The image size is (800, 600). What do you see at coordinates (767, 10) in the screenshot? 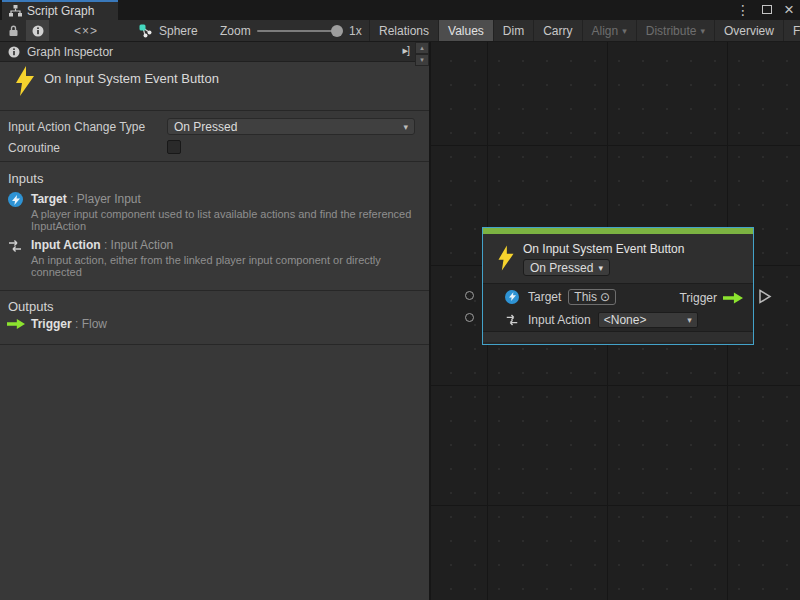
I see `maximize-box` at bounding box center [767, 10].